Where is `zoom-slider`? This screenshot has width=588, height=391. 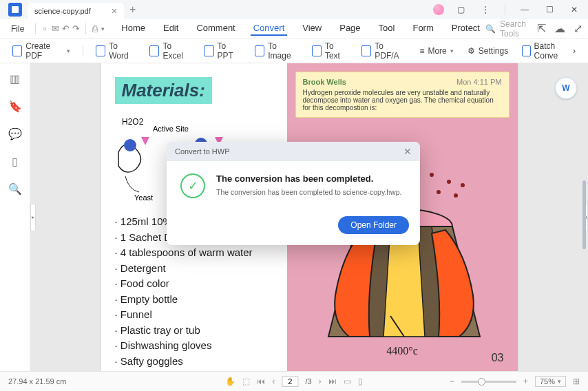
zoom-slider is located at coordinates (489, 381).